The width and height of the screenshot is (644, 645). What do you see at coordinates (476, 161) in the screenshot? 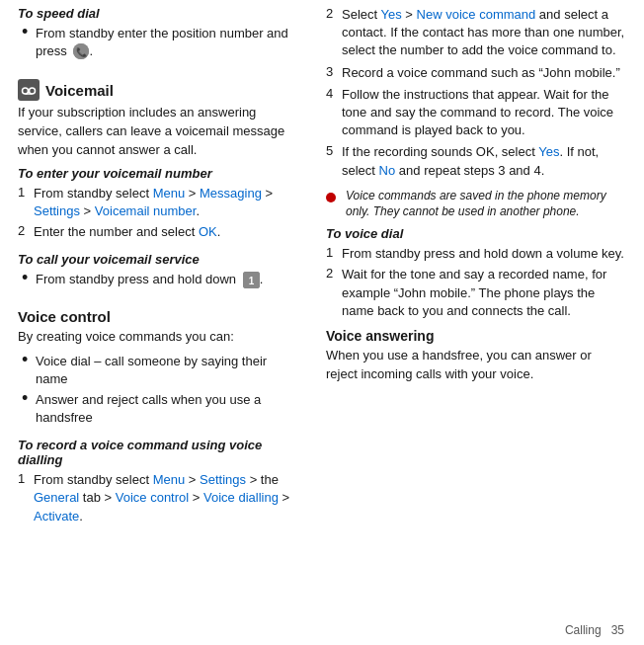
I see `right-step5: 5 If the recording sounds OK, select Yes…` at bounding box center [476, 161].